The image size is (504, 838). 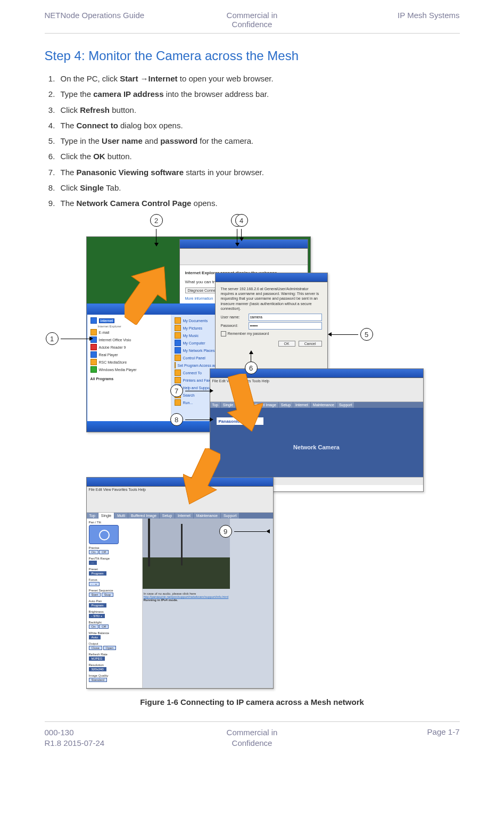 I want to click on browser3-titlebar, so click(x=180, y=482).